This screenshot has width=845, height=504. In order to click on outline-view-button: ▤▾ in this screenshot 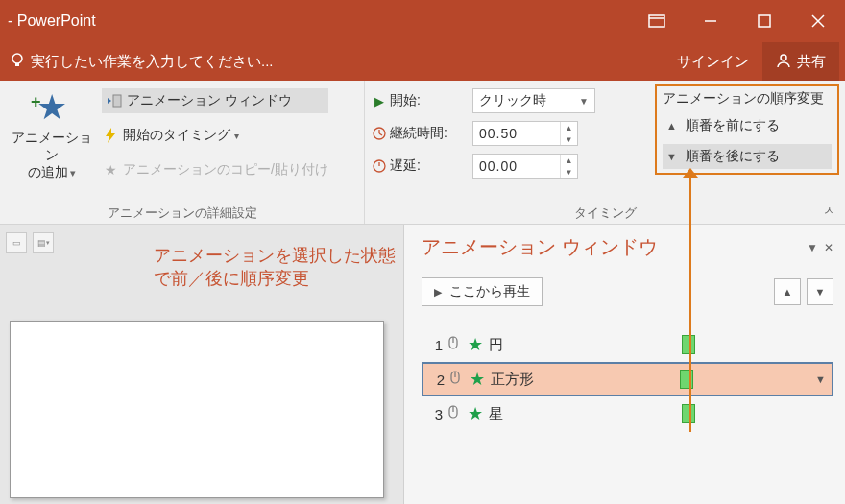, I will do `click(43, 243)`.